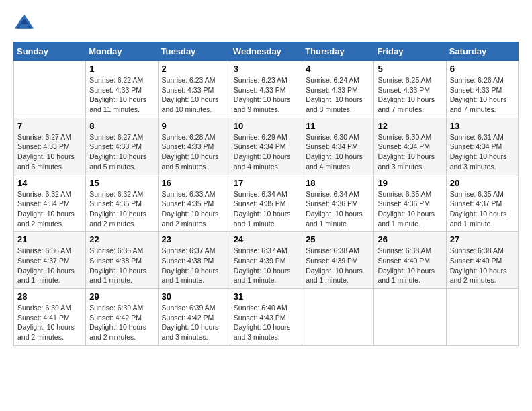 Image resolution: width=532 pixels, height=411 pixels. What do you see at coordinates (338, 126) in the screenshot?
I see `day-number: 11` at bounding box center [338, 126].